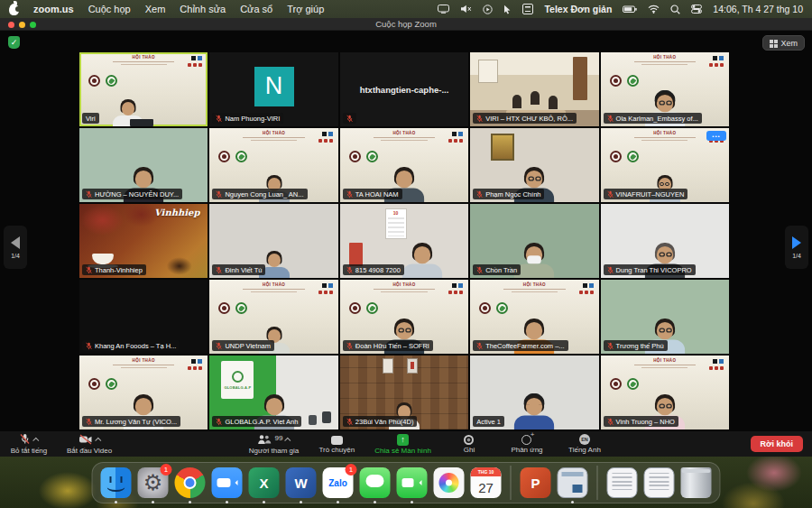 Image resolution: width=812 pixels, height=508 pixels. I want to click on participant-tile: Phạm Ngọc Chính, so click(534, 165).